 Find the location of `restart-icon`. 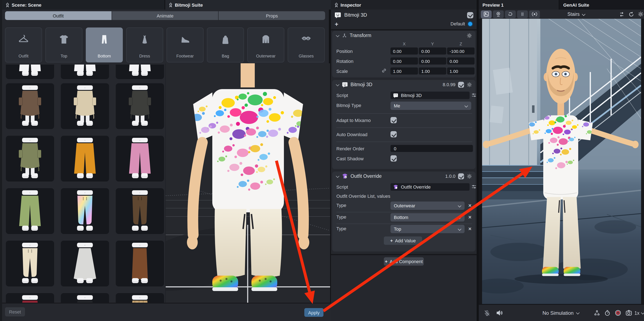

restart-icon is located at coordinates (632, 14).